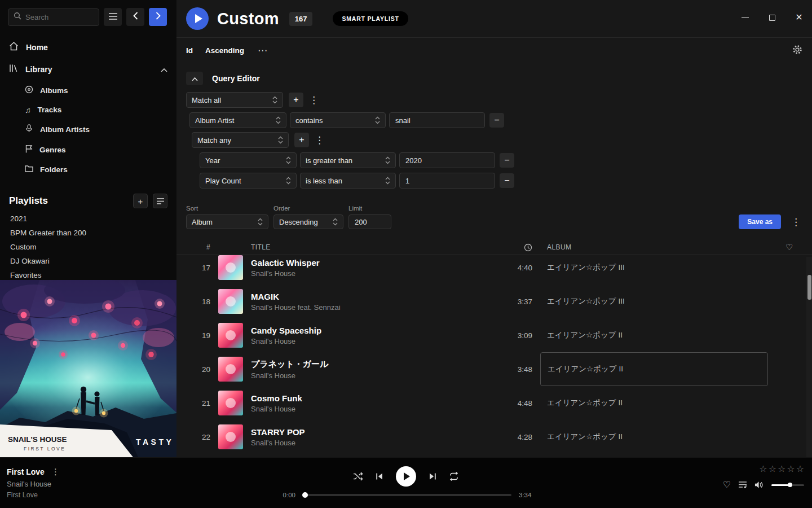 This screenshot has height=508, width=812. What do you see at coordinates (88, 369) in the screenshot?
I see `now-playing-artwork: SNAIL'S HOUSE FIRST LOVE TASTY` at bounding box center [88, 369].